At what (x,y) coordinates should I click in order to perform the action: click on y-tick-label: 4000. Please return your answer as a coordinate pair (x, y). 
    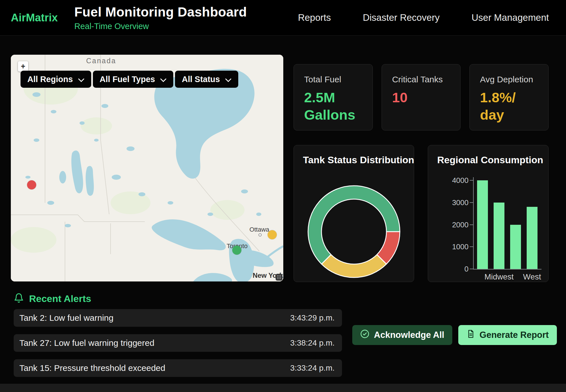
    Looking at the image, I should click on (452, 180).